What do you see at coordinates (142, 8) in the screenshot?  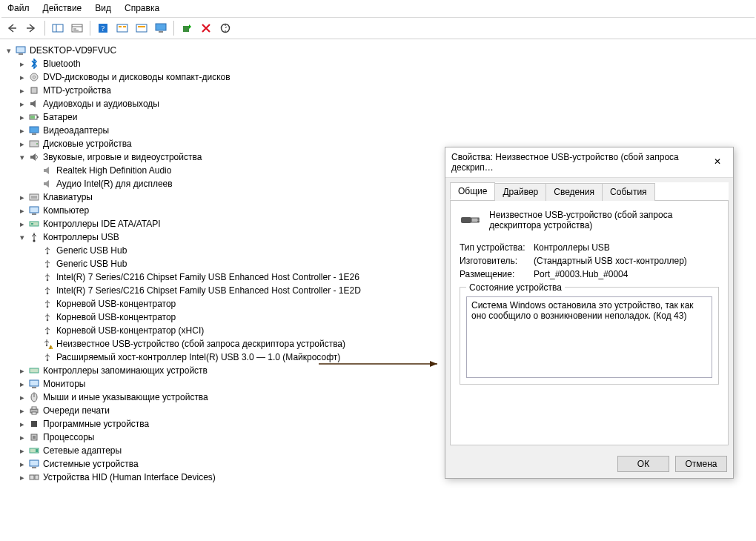 I see `menu-help: Справка` at bounding box center [142, 8].